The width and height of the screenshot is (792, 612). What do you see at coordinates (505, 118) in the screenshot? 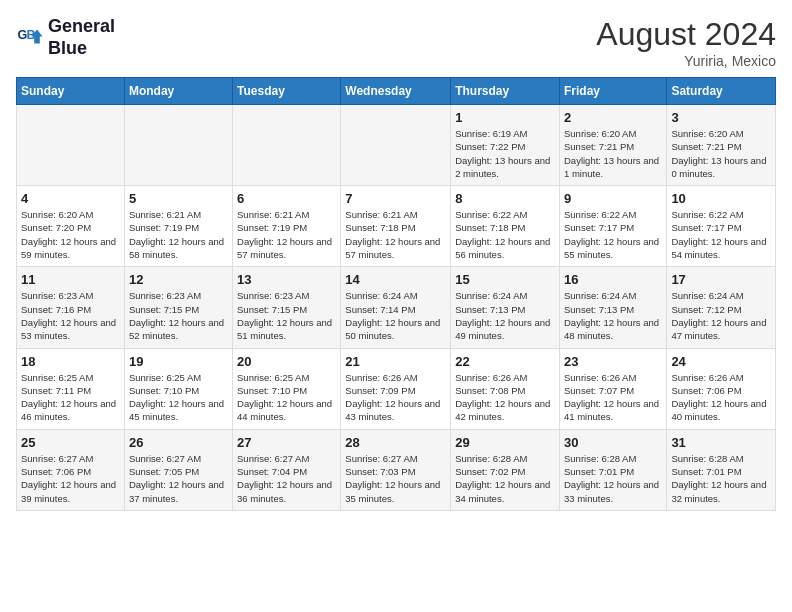
I see `day-number: 1` at bounding box center [505, 118].